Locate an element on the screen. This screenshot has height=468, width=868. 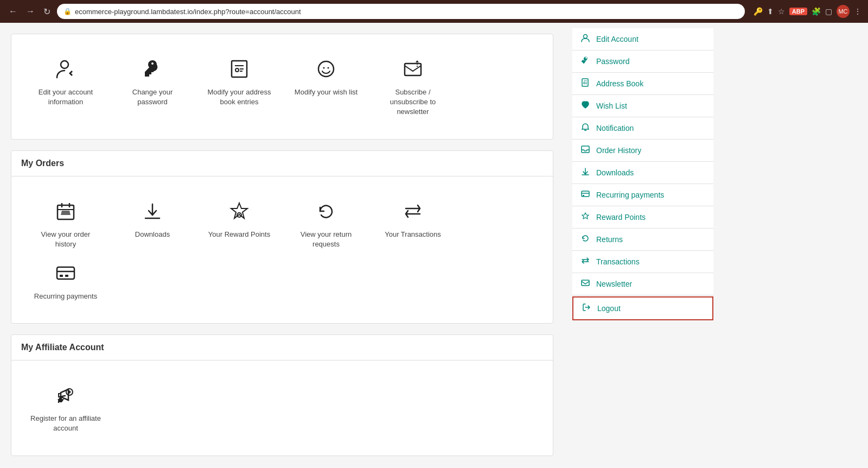
sidebar-wish-list-label: Wish List is located at coordinates (612, 106).